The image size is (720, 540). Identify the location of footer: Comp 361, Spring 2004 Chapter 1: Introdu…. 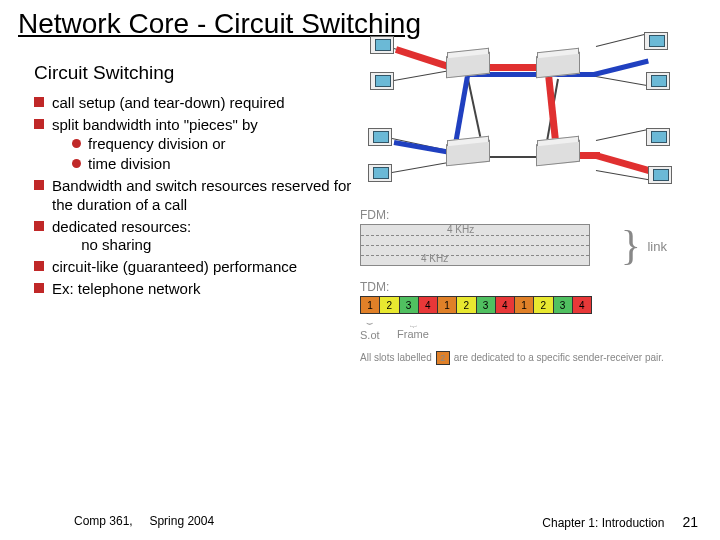
(360, 522).